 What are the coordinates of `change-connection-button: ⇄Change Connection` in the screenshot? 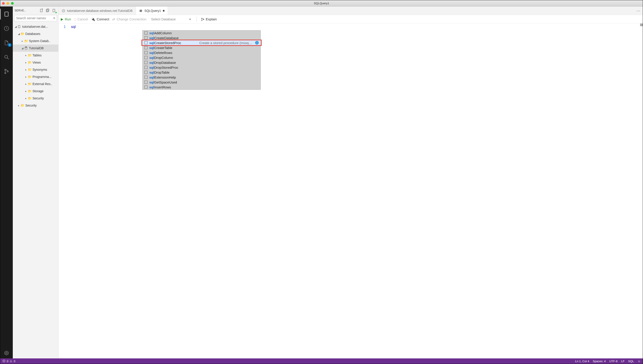 It's located at (129, 19).